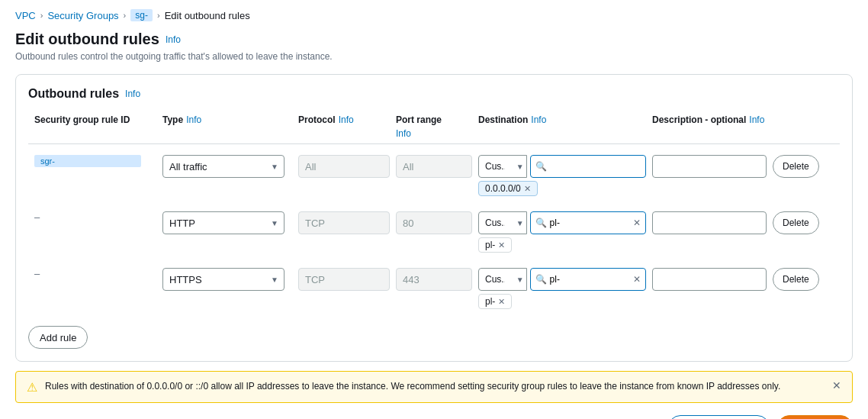 The image size is (868, 419). I want to click on cidr-chip-1: 0.0.0.0/0 ✕, so click(508, 189).